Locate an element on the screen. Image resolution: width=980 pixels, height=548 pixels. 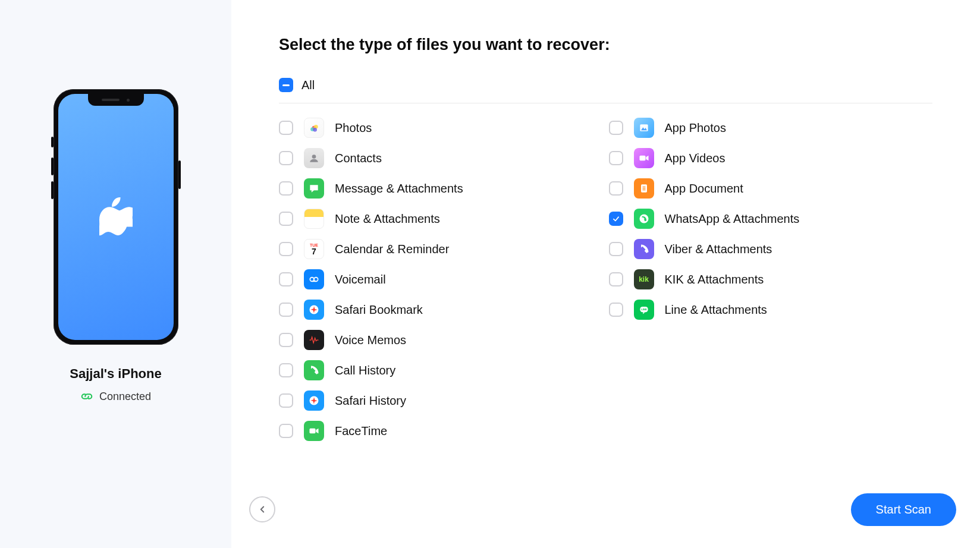
line-icon: LINE is located at coordinates (644, 310).